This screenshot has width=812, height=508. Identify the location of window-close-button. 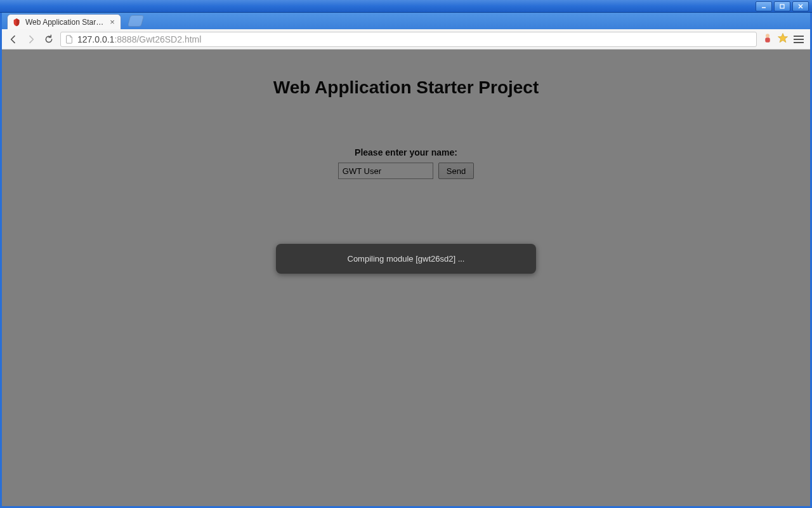
(801, 6).